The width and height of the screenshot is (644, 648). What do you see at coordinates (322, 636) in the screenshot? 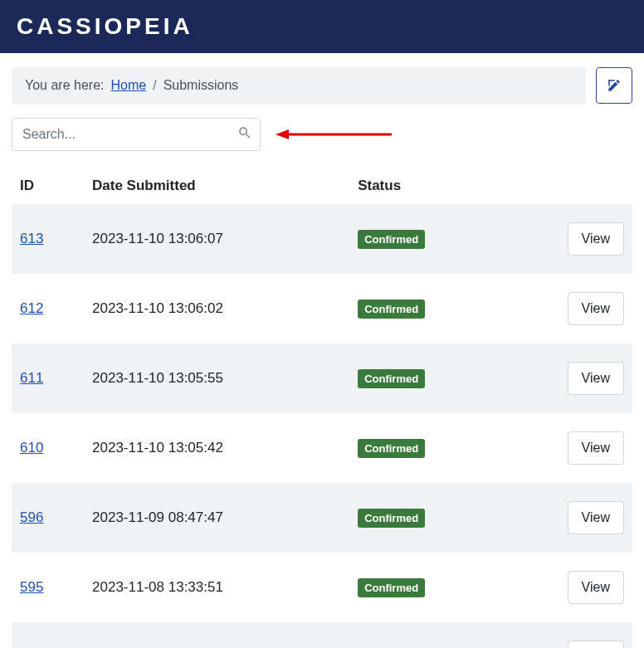
I see `table-row: 5942023-11-08 10:25:04ConfirmedView` at bounding box center [322, 636].